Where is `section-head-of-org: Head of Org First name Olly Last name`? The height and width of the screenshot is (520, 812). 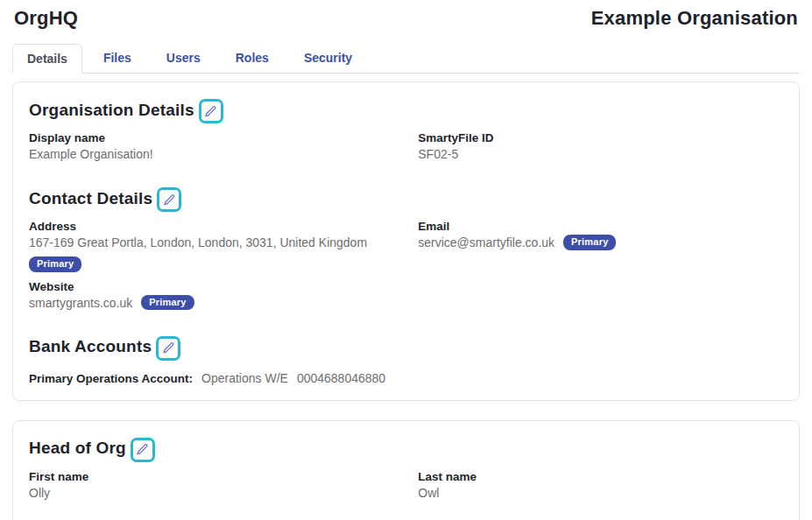
section-head-of-org: Head of Org First name Olly Last name is located at coordinates (406, 467).